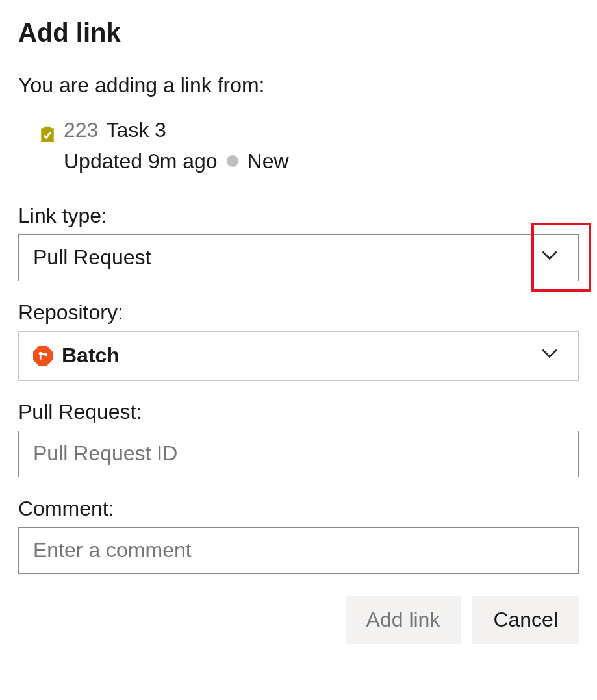 This screenshot has width=597, height=700. What do you see at coordinates (268, 161) in the screenshot?
I see `work-item-state: New` at bounding box center [268, 161].